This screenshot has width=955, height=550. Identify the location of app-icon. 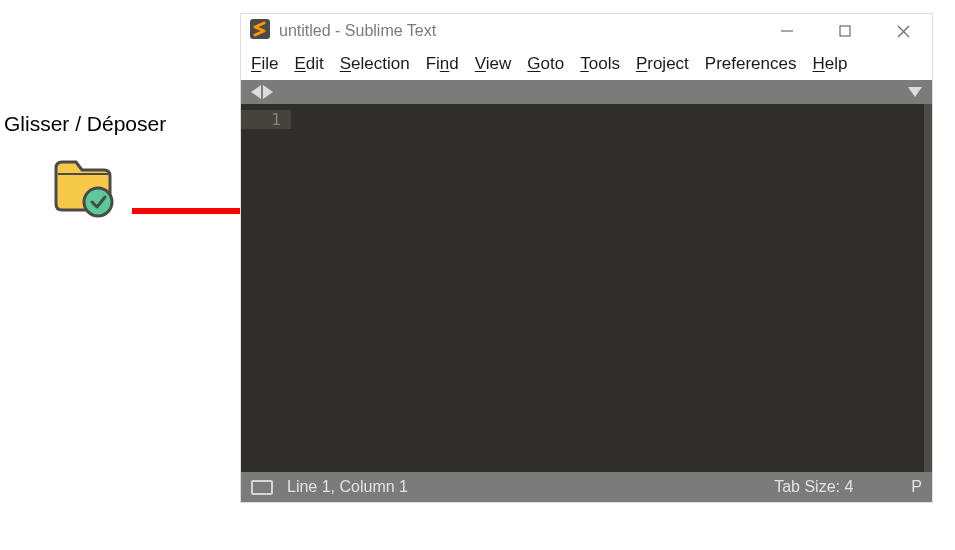
(260, 31).